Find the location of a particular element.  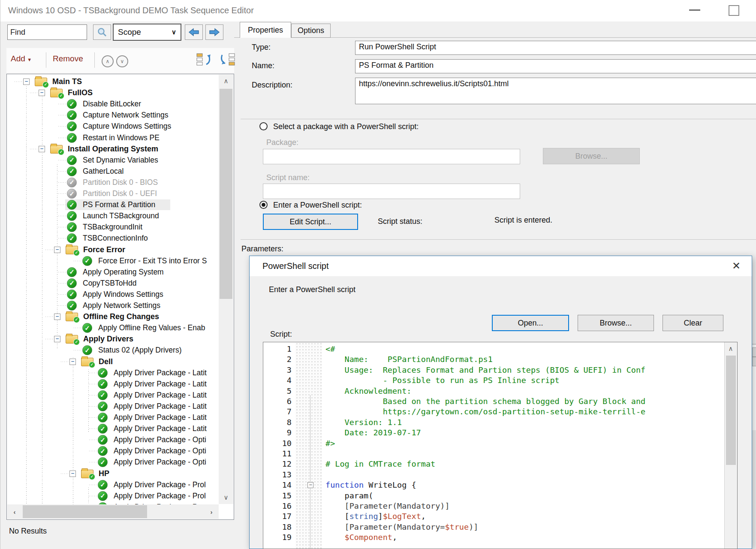

tree-folder-row: −✓Offline Reg Changes is located at coordinates (112, 317).